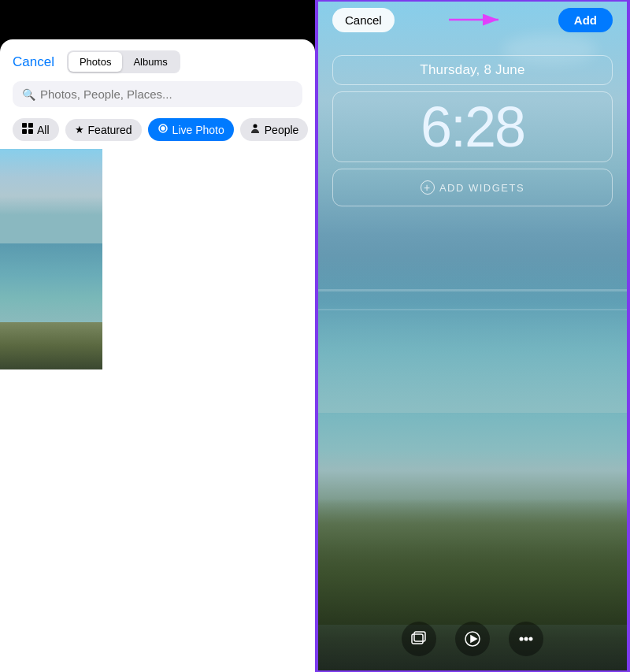  What do you see at coordinates (472, 127) in the screenshot?
I see `time-label: 6:28` at bounding box center [472, 127].